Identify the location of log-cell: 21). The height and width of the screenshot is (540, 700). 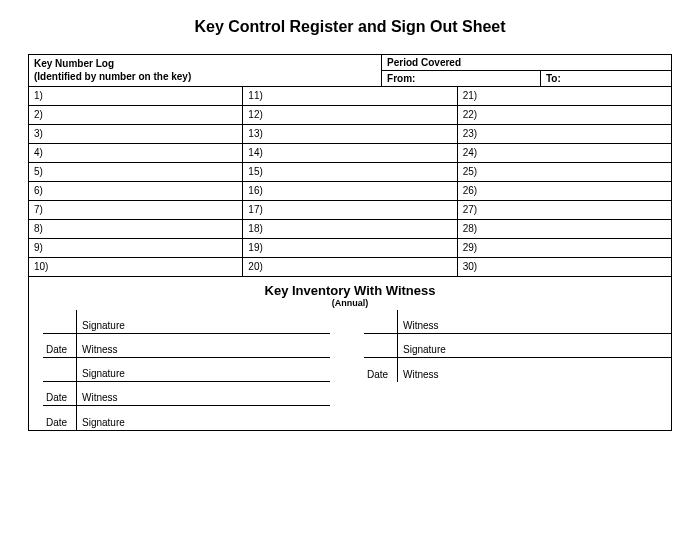
(564, 96).